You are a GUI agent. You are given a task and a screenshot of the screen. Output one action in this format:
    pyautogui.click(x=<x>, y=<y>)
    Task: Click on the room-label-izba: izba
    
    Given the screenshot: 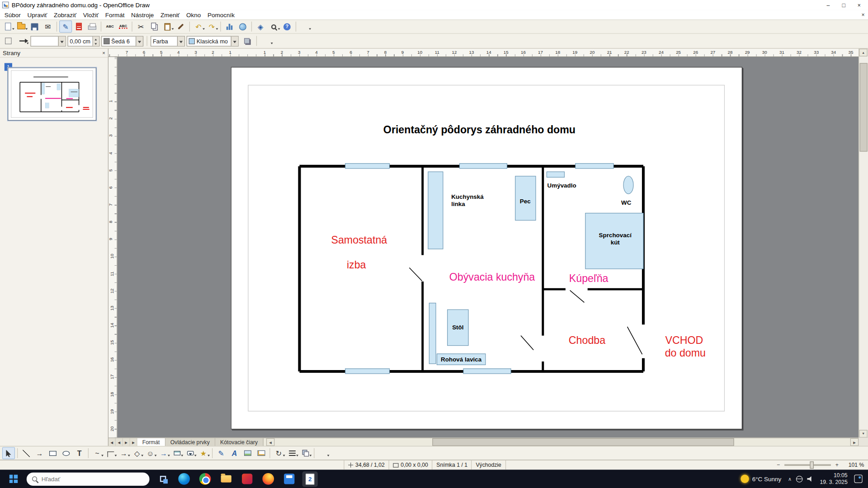 What is the action you would take?
    pyautogui.click(x=356, y=265)
    